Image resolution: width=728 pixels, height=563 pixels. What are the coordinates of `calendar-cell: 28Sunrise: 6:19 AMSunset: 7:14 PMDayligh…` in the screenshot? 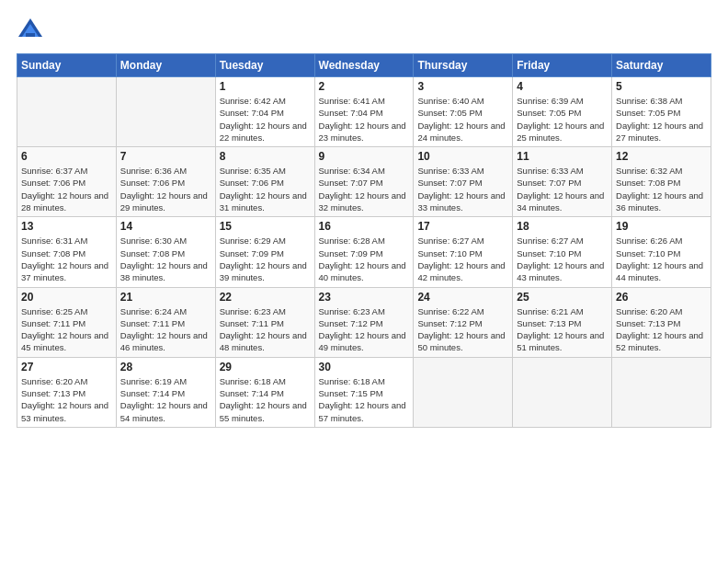 It's located at (165, 392).